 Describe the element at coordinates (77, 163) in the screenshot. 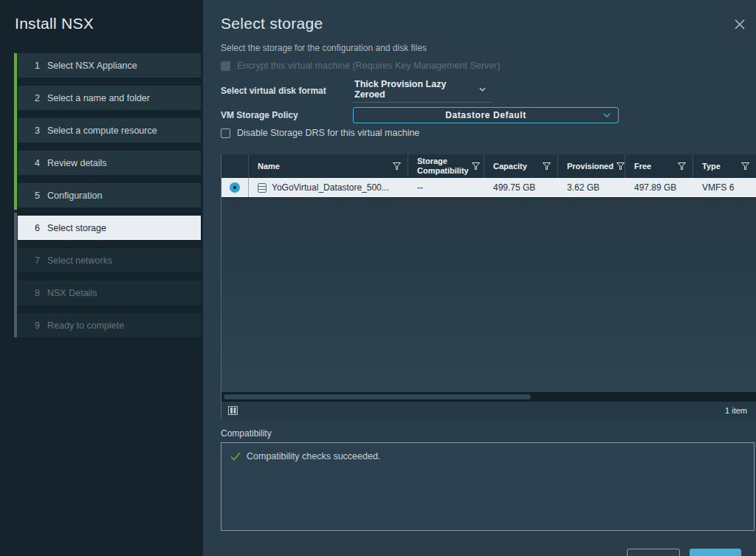

I see `step-label: Review details` at that location.